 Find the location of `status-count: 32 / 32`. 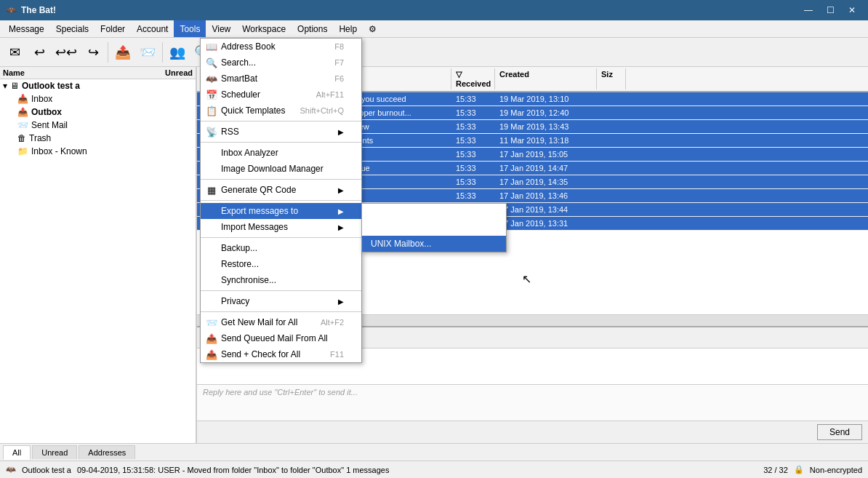

status-count: 32 / 32 is located at coordinates (776, 470).